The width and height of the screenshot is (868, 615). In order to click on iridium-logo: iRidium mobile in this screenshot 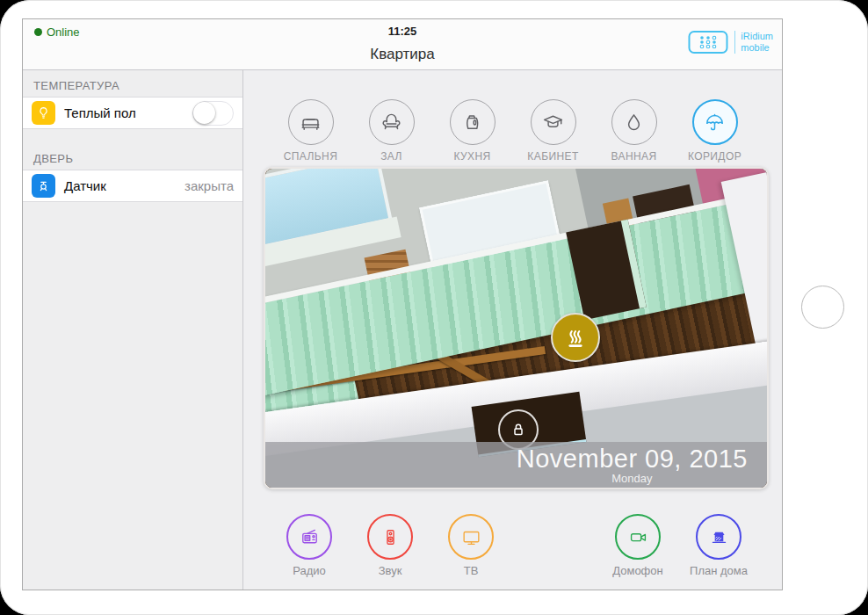, I will do `click(731, 42)`.